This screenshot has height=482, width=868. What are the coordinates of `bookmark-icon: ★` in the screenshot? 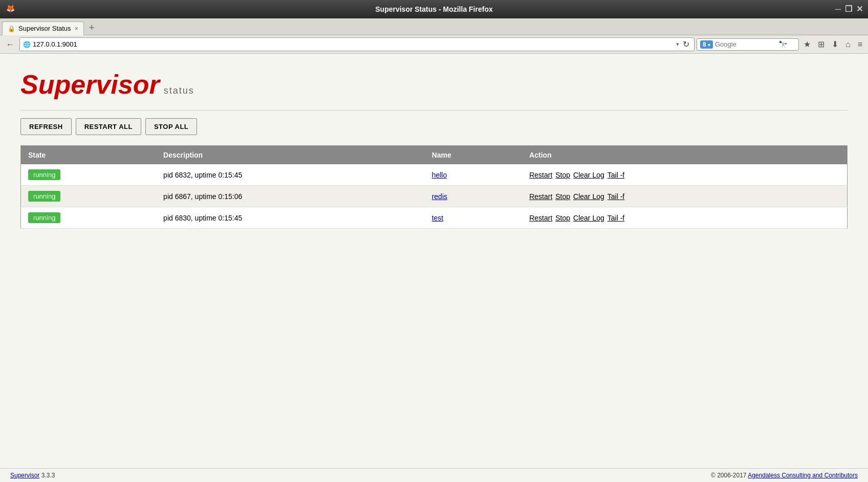 It's located at (807, 44).